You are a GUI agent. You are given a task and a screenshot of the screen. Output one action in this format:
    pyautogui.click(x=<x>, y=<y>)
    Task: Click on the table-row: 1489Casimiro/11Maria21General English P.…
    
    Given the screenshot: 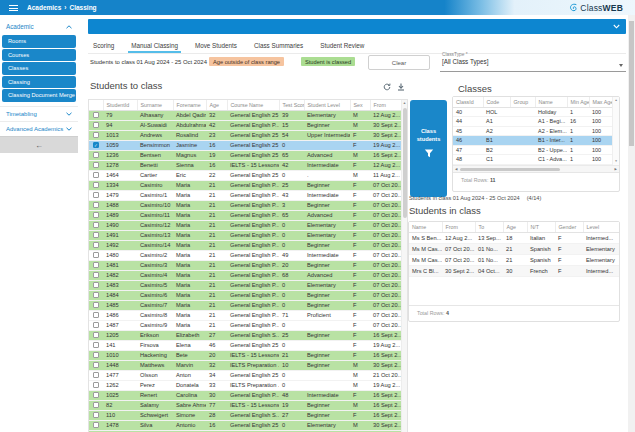 What is the action you would take?
    pyautogui.click(x=246, y=215)
    